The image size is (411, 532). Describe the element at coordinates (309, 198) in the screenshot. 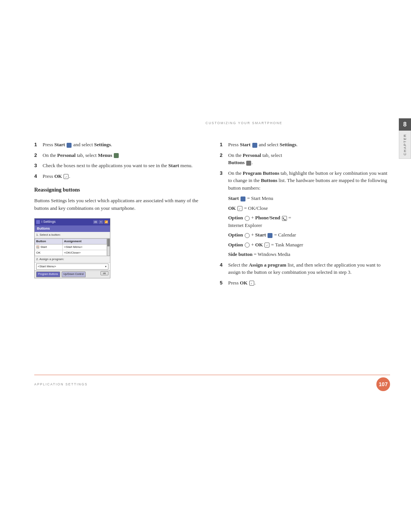

I see `key-combo-start: Start = Start Menu` at that location.